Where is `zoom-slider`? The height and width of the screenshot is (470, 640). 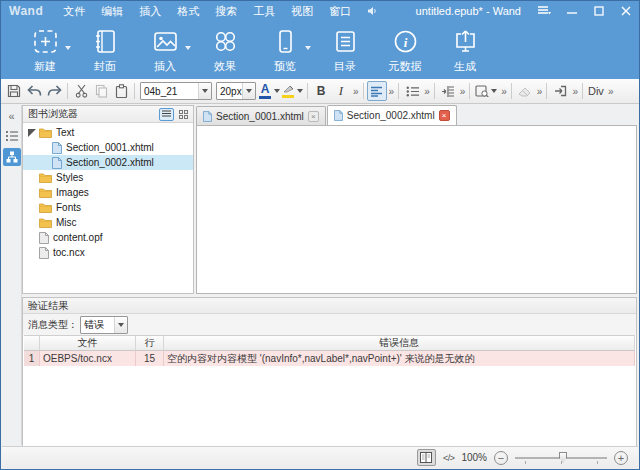
zoom-slider is located at coordinates (561, 458).